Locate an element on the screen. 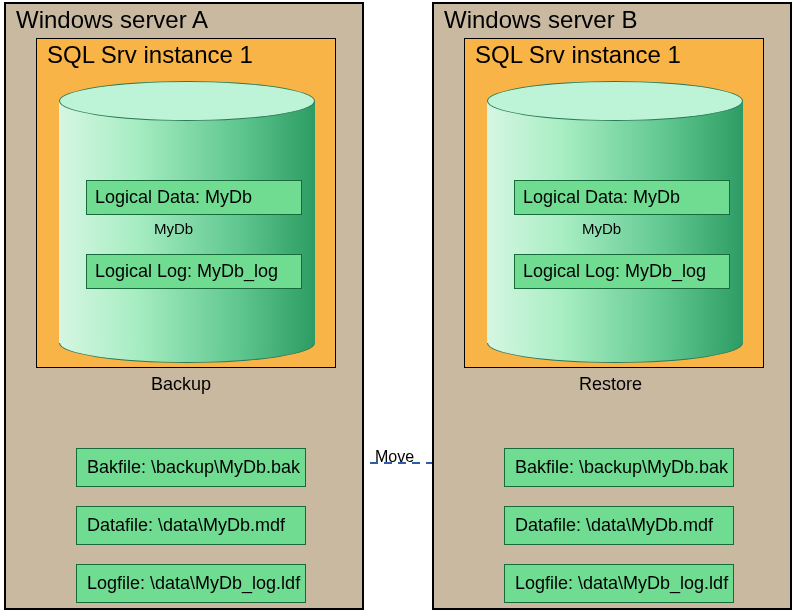 Image resolution: width=800 pixels, height=614 pixels. sql-instance-b-title: SQL Srv instance 1 is located at coordinates (578, 55).